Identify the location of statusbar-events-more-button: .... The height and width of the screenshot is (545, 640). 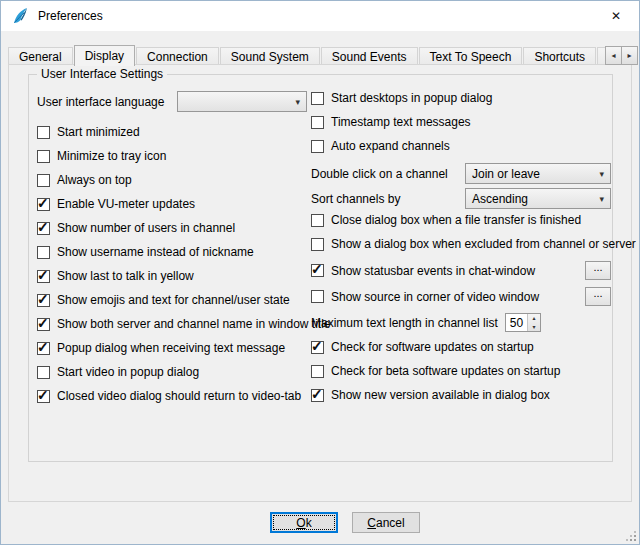
(598, 270).